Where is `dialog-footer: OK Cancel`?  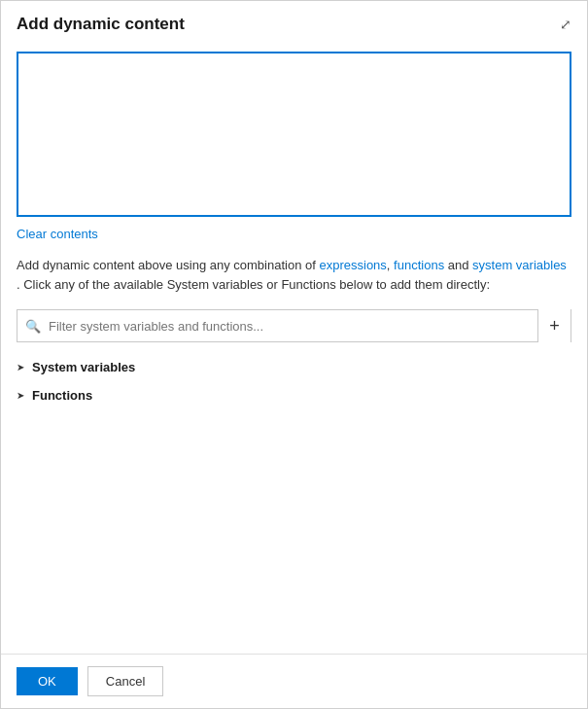 dialog-footer: OK Cancel is located at coordinates (294, 681).